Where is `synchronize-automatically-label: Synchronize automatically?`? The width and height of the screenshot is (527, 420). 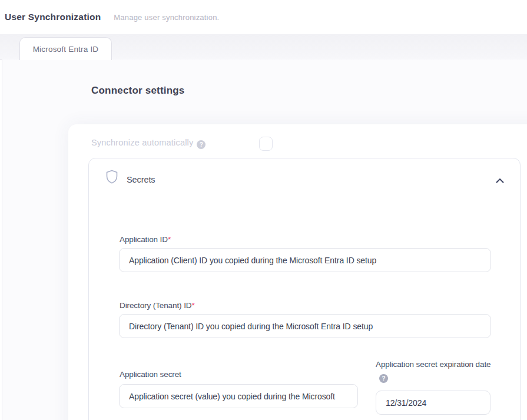 synchronize-automatically-label: Synchronize automatically? is located at coordinates (148, 144).